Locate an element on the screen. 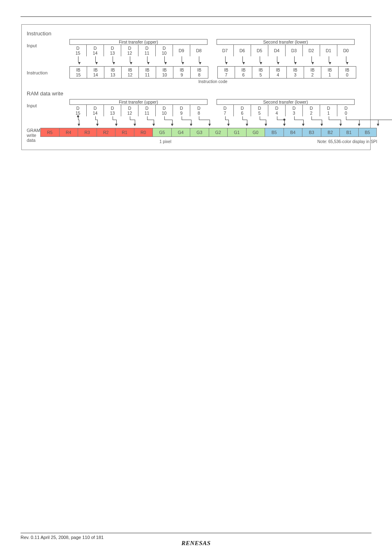 This screenshot has width=392, height=555. instruction-code-label: Instruction code is located at coordinates (213, 81).